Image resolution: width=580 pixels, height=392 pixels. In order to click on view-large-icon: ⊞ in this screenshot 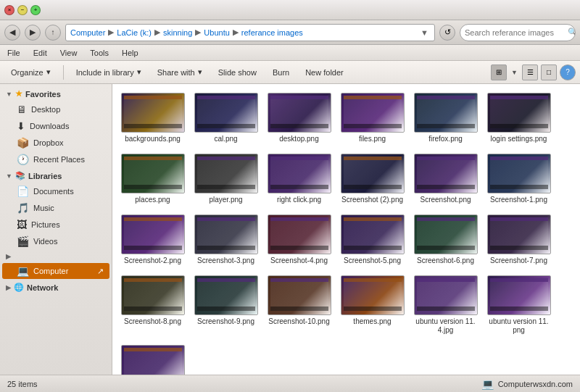, I will do `click(499, 72)`.